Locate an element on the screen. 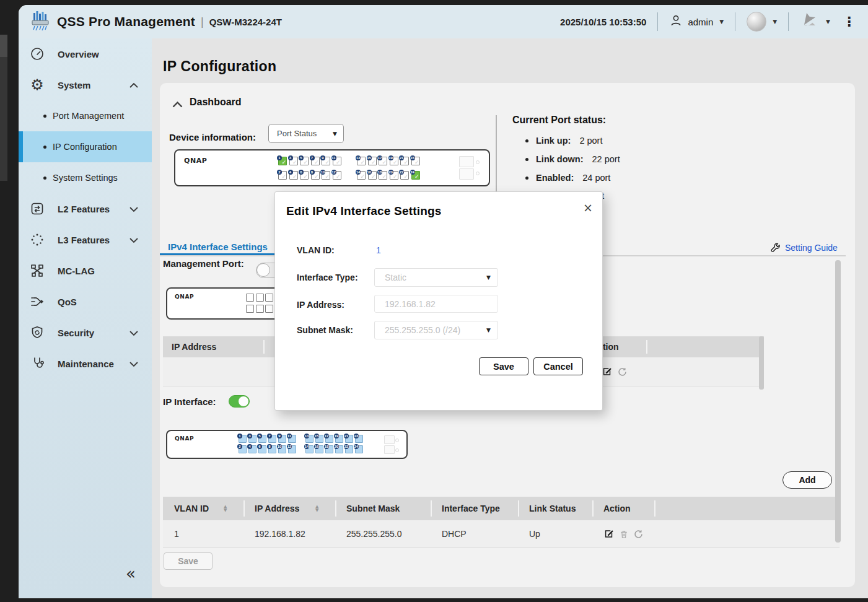 The image size is (868, 602). remote-cursor-icon is located at coordinates (810, 22).